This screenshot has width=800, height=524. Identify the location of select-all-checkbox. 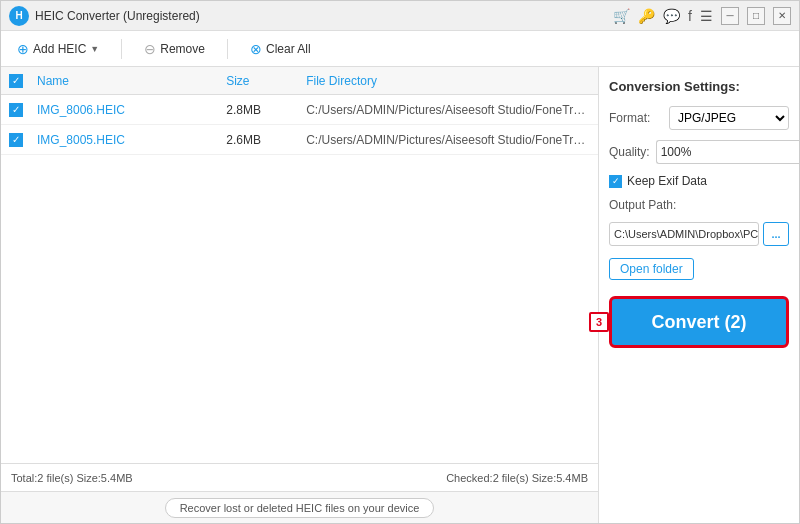
(16, 81).